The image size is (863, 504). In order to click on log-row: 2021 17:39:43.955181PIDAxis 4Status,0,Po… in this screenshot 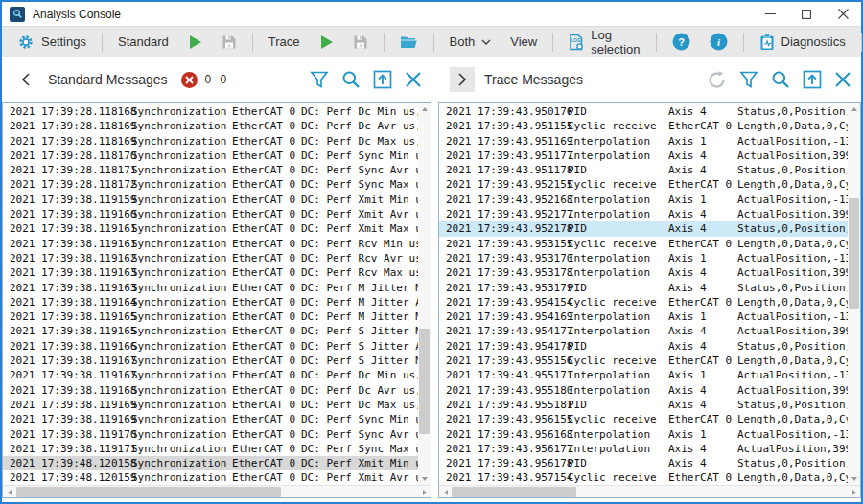, I will do `click(643, 404)`.